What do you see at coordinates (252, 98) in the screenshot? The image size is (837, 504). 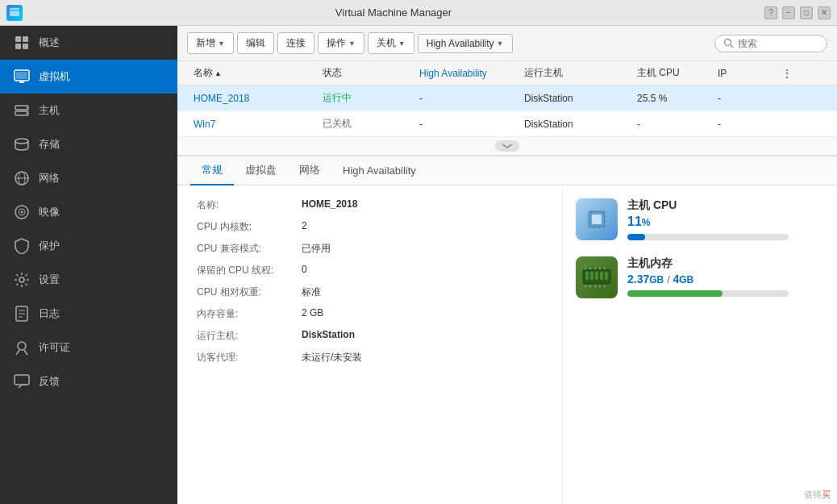 I see `cell-name: HOME_2018` at bounding box center [252, 98].